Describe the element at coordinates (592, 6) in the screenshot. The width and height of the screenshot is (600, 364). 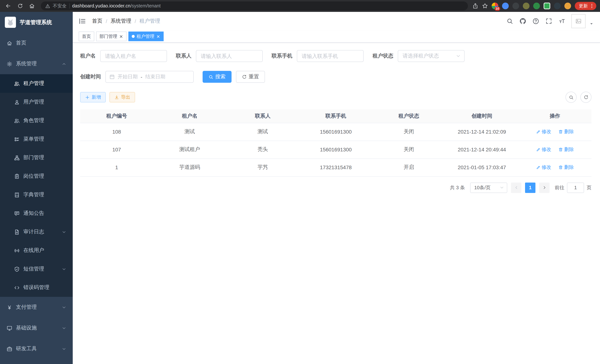
I see `browser-menu-icon` at that location.